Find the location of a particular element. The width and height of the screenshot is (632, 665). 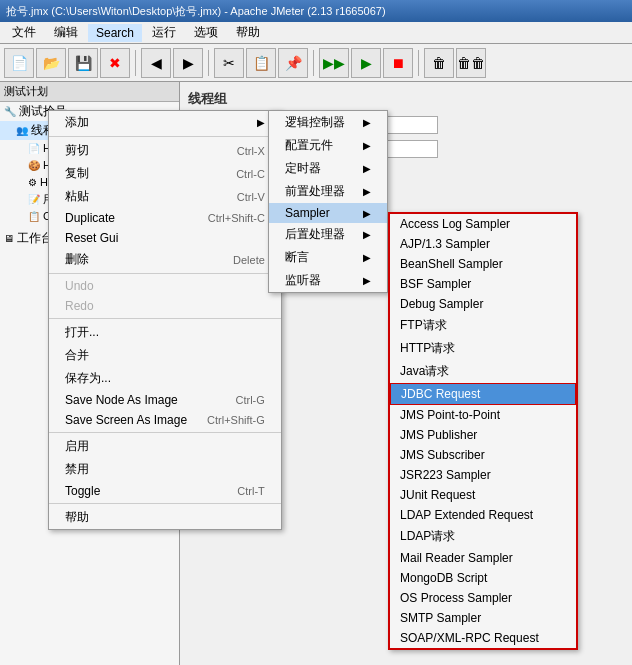

ctx-reset-gui: Reset Gui is located at coordinates (165, 238).